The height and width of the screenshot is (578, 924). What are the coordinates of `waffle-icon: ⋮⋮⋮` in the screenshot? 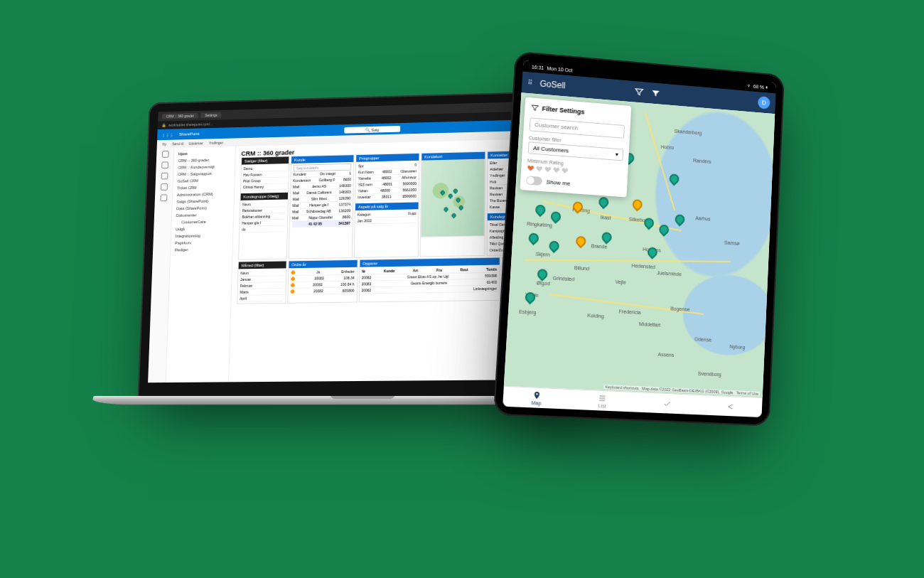 It's located at (168, 135).